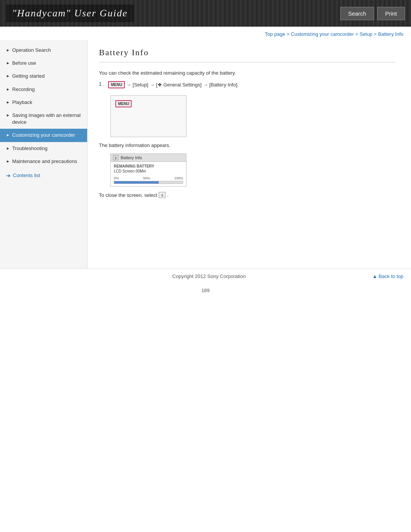 Image resolution: width=411 pixels, height=532 pixels. Describe the element at coordinates (70, 13) in the screenshot. I see `site-title: "Handycam" User Guide` at that location.